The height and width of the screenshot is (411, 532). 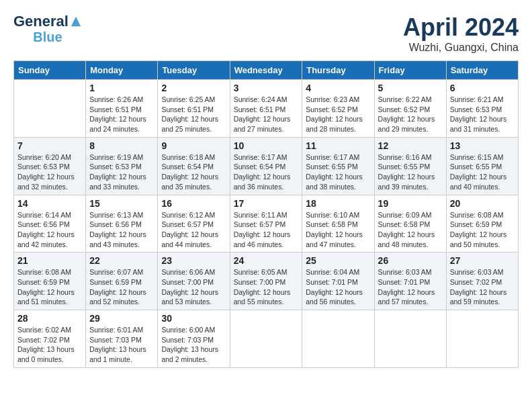 What do you see at coordinates (50, 172) in the screenshot?
I see `day-info: Sunrise: 6:20 AM Sunset: 6:53 PM Dayligh…` at bounding box center [50, 172].